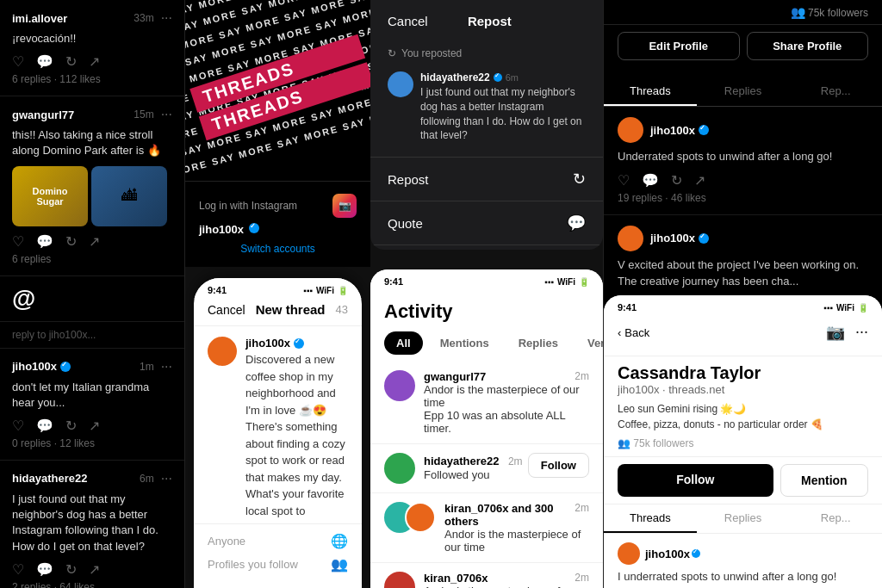 The image size is (882, 588). Describe the element at coordinates (403, 343) in the screenshot. I see `tab-all: All` at that location.